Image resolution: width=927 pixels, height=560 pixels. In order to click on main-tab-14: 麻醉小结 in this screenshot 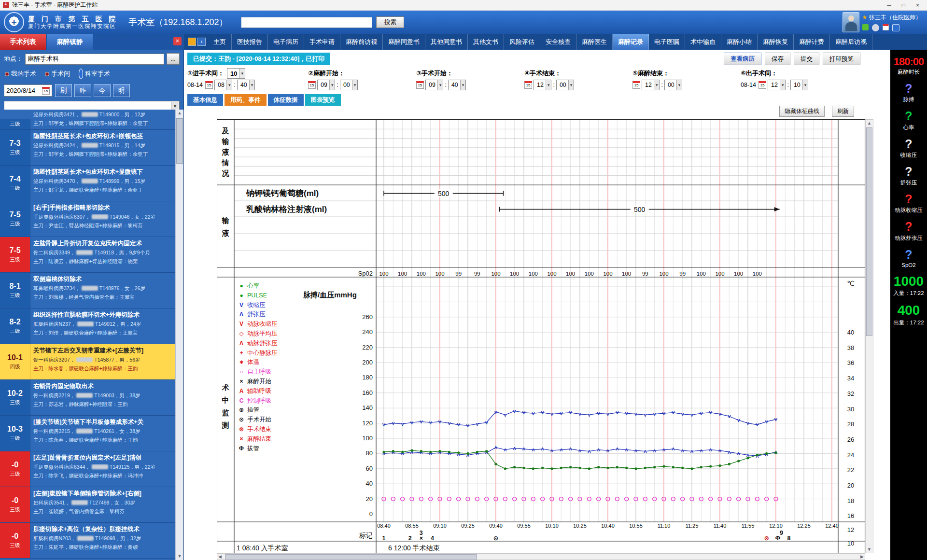, I will do `click(740, 42)`.